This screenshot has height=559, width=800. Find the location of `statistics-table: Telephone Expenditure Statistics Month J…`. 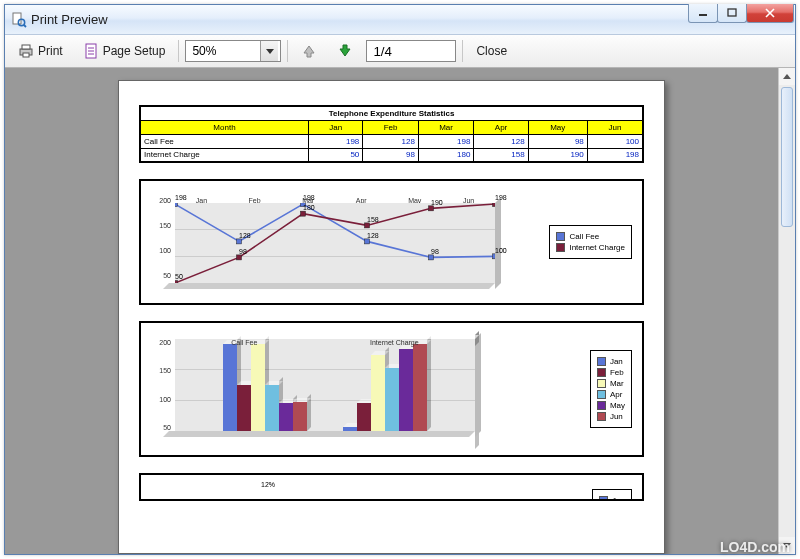

statistics-table: Telephone Expenditure Statistics Month J… is located at coordinates (392, 134).